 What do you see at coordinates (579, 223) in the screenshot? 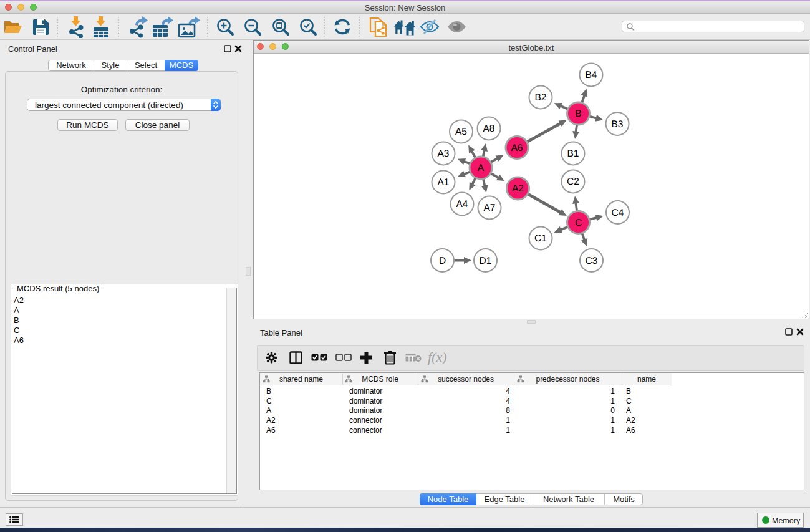
I see `svg-text: C` at bounding box center [579, 223].